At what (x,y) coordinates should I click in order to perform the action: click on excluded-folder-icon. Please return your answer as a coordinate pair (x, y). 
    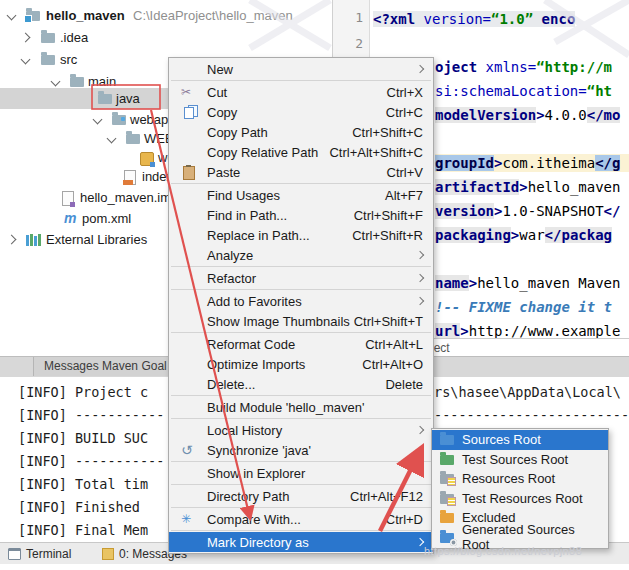
    Looking at the image, I should click on (447, 518).